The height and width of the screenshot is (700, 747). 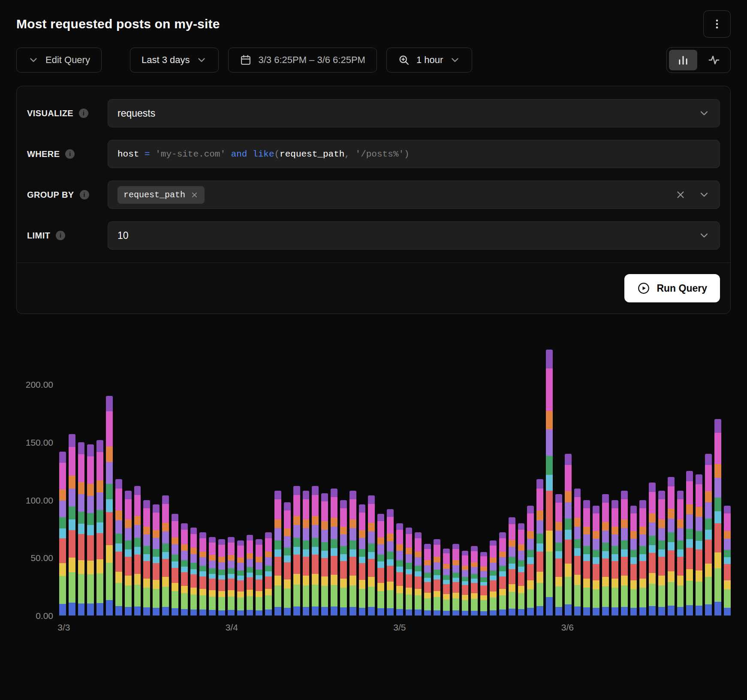 I want to click on date-range-picker: 3/3 6:25PM – 3/6 6:25PM, so click(x=303, y=60).